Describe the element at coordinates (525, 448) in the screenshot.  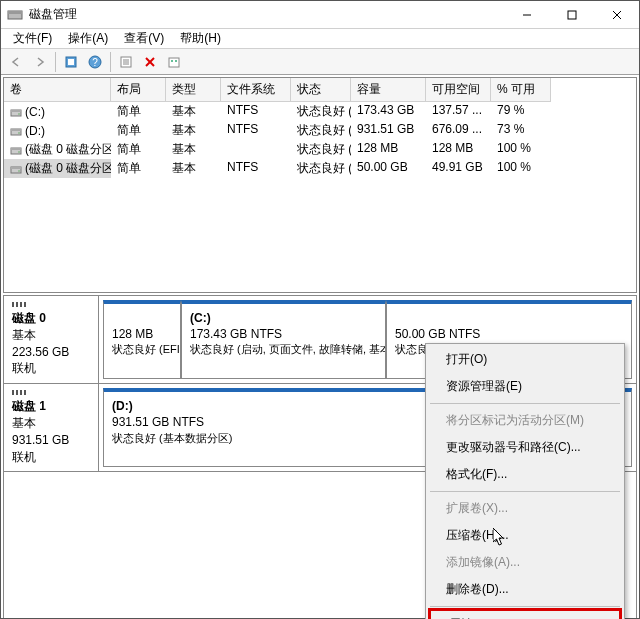
I see `context-menu-item: 更改驱动器号和路径(C)...` at that location.